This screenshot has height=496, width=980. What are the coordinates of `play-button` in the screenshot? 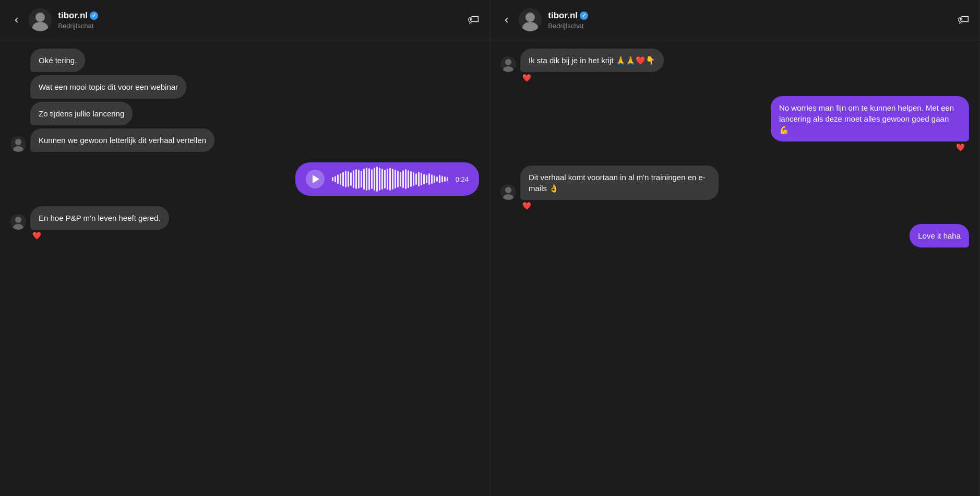 It's located at (315, 179).